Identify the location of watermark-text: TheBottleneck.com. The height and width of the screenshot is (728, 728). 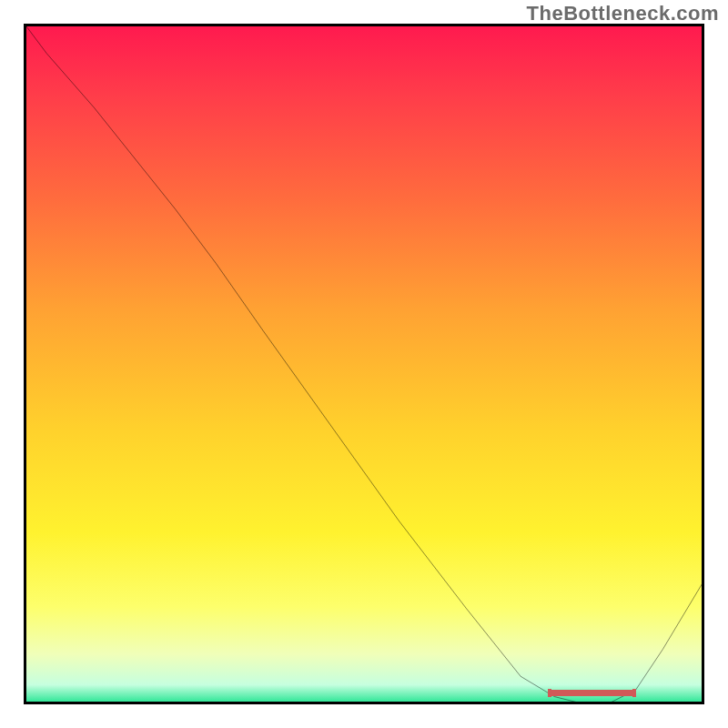
(622, 14).